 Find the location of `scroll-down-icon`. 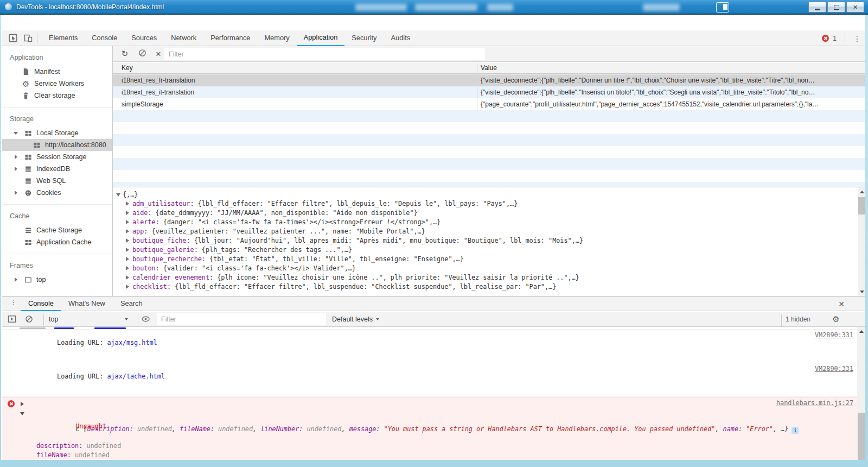

scroll-down-icon is located at coordinates (861, 292).